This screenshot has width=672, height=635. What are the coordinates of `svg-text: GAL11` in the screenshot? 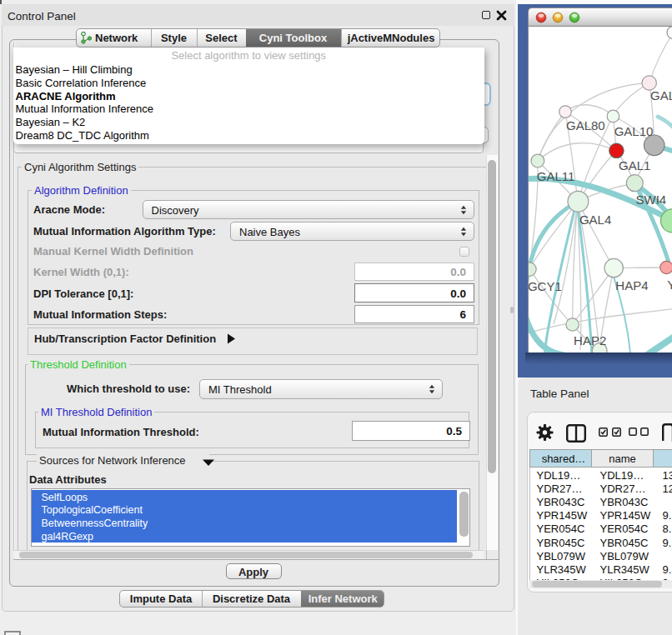 It's located at (556, 177).